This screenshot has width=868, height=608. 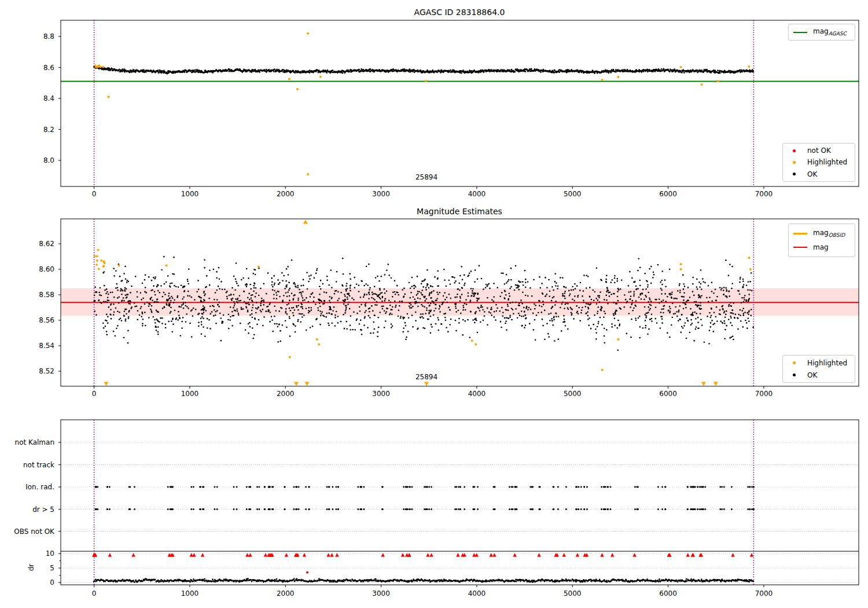 What do you see at coordinates (27, 269) in the screenshot?
I see `ytick-label-plot2: 8.60` at bounding box center [27, 269].